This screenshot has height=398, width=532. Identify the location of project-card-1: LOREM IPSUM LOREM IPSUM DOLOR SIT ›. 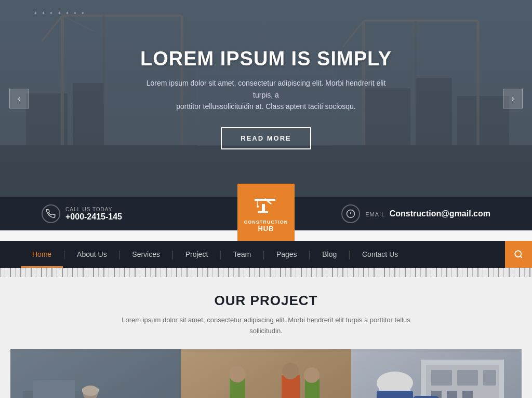
(96, 374).